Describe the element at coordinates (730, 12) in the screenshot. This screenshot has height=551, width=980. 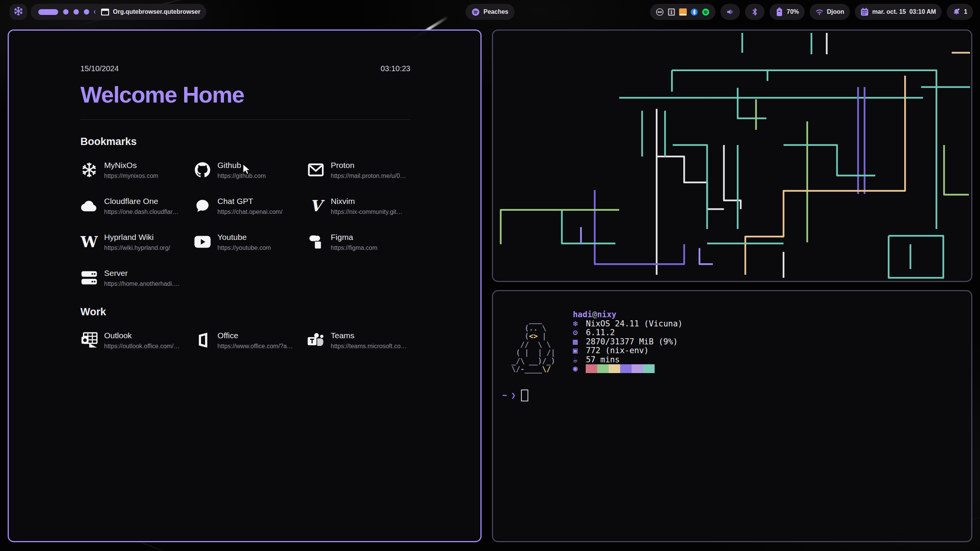
I see `volume-button` at that location.